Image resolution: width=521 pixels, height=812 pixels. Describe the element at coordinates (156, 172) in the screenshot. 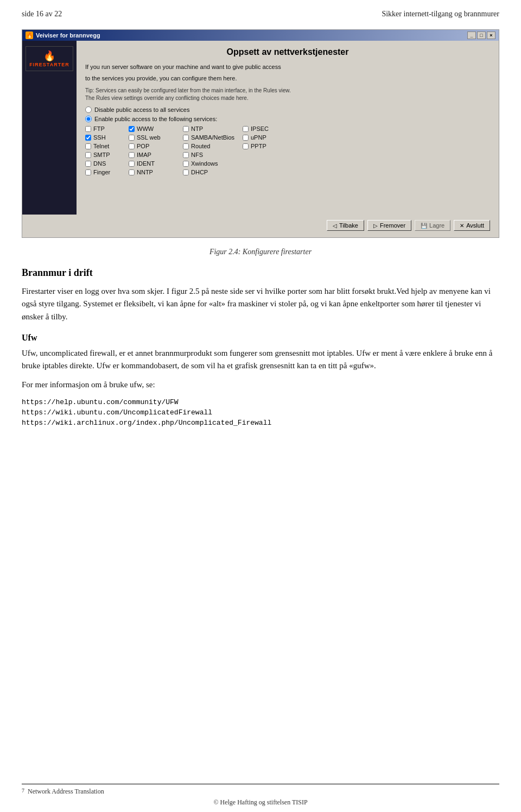

I see `service-nntp: NNTP` at that location.